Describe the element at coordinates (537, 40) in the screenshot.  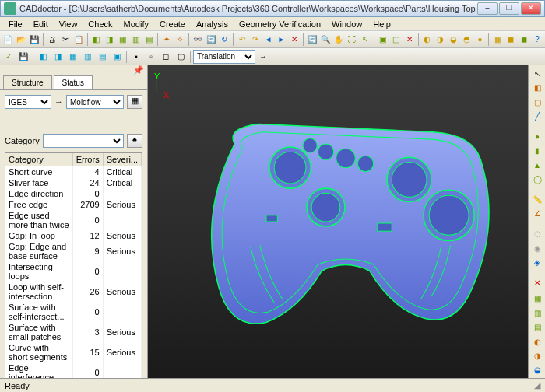
I see `help-icon: ?` at that location.